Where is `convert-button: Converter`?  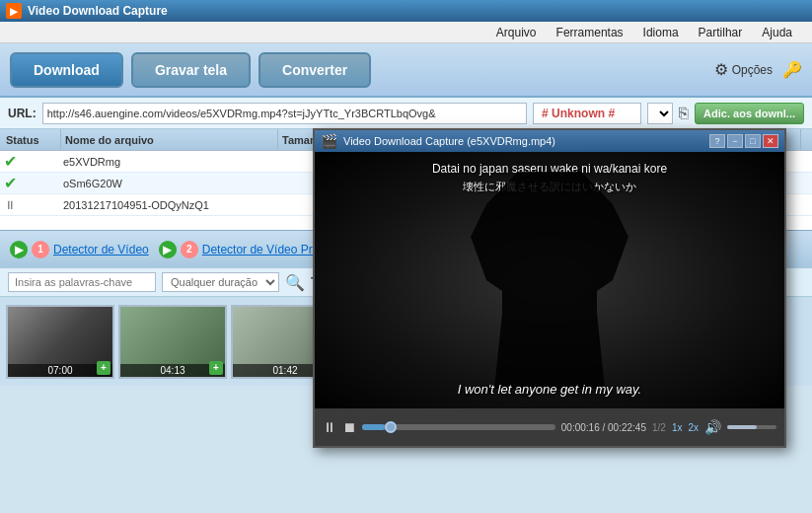
convert-button: Converter is located at coordinates (315, 70).